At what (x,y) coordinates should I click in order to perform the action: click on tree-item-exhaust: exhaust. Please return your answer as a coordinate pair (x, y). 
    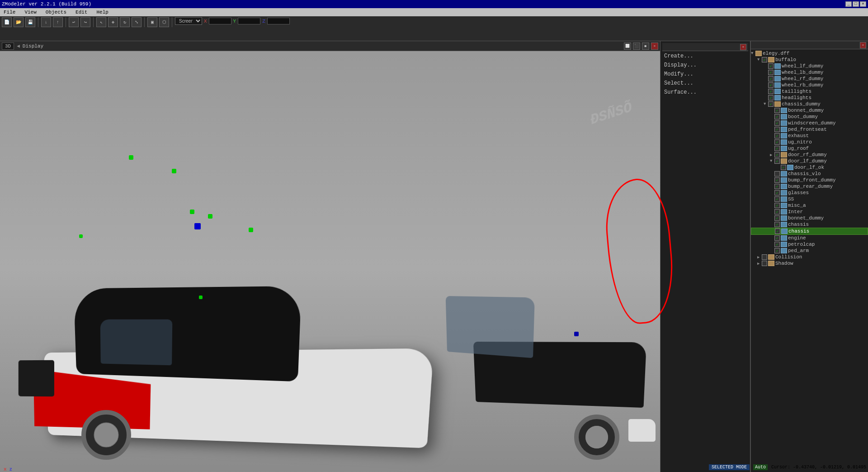
    Looking at the image, I should click on (809, 136).